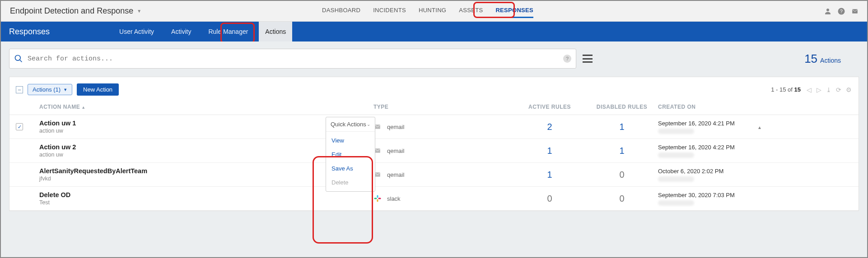 The width and height of the screenshot is (868, 258). What do you see at coordinates (47, 89) in the screenshot?
I see `bulk-actions-label: Actions (1)` at bounding box center [47, 89].